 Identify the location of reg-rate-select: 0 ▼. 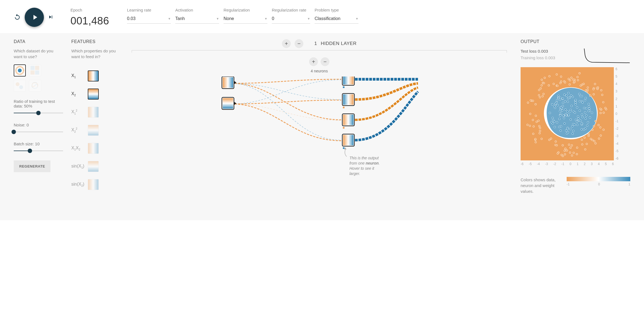
(291, 19).